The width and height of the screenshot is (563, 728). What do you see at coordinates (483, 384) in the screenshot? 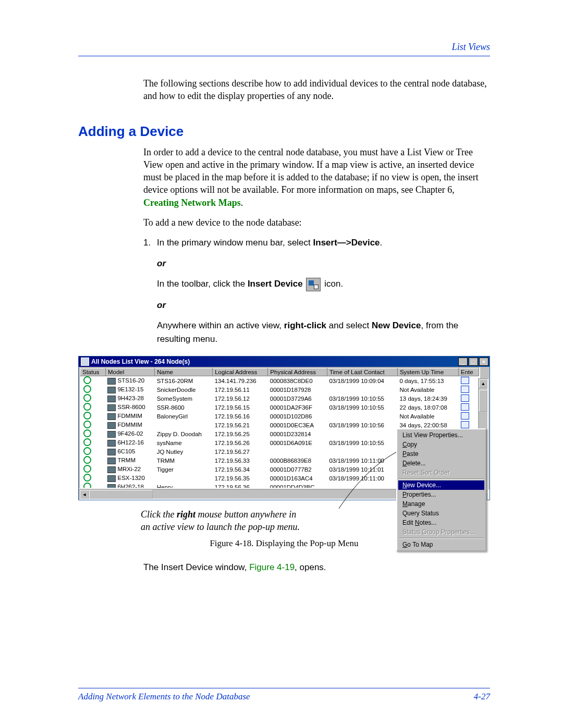
I see `scroll-up-icon: ▲` at bounding box center [483, 384].